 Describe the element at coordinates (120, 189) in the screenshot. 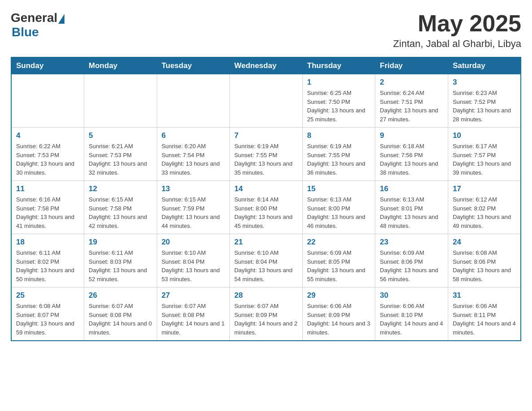

I see `day-number: 12` at that location.